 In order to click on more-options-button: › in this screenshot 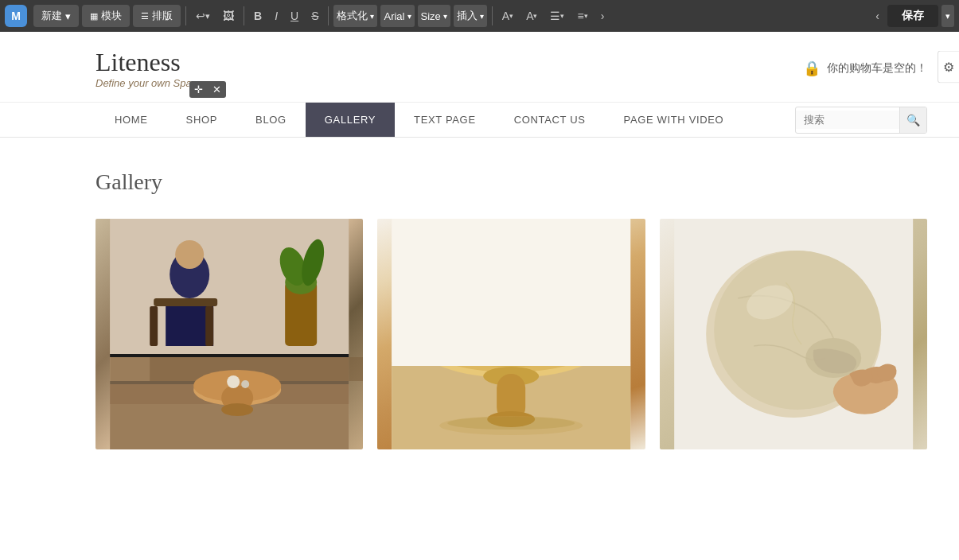, I will do `click(603, 16)`.